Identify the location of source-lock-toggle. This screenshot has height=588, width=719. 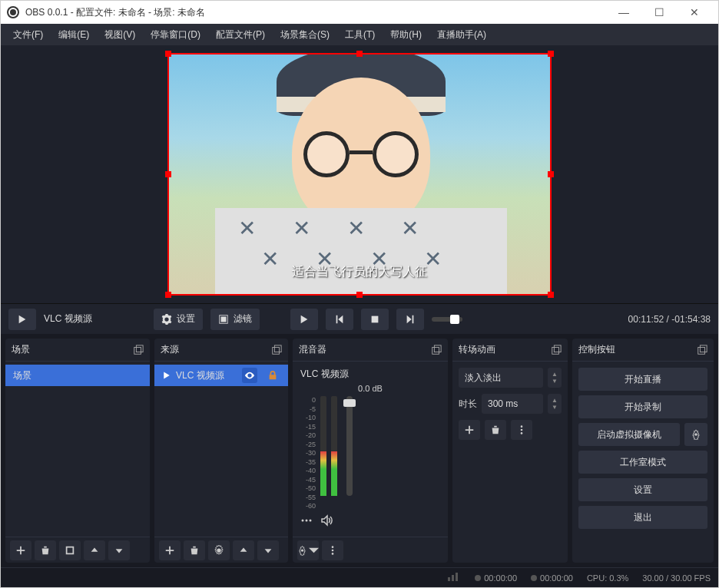
(273, 375).